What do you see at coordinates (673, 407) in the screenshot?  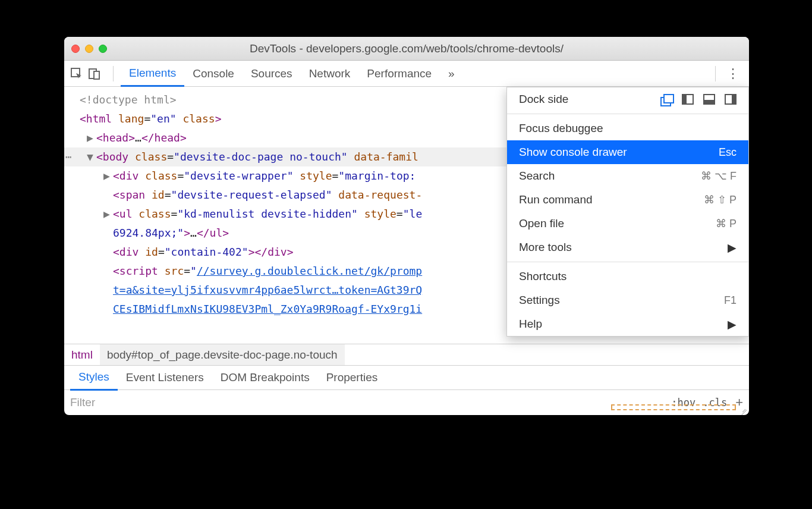 I see `highlight-indicator` at bounding box center [673, 407].